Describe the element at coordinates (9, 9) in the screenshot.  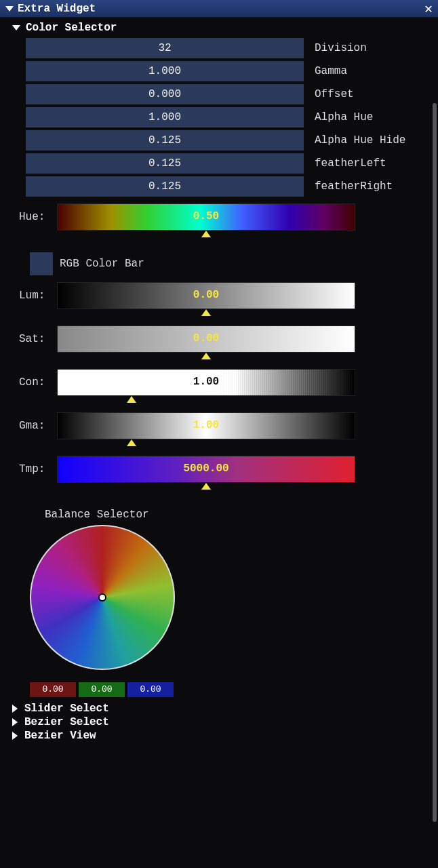
I see `collapse-icon` at that location.